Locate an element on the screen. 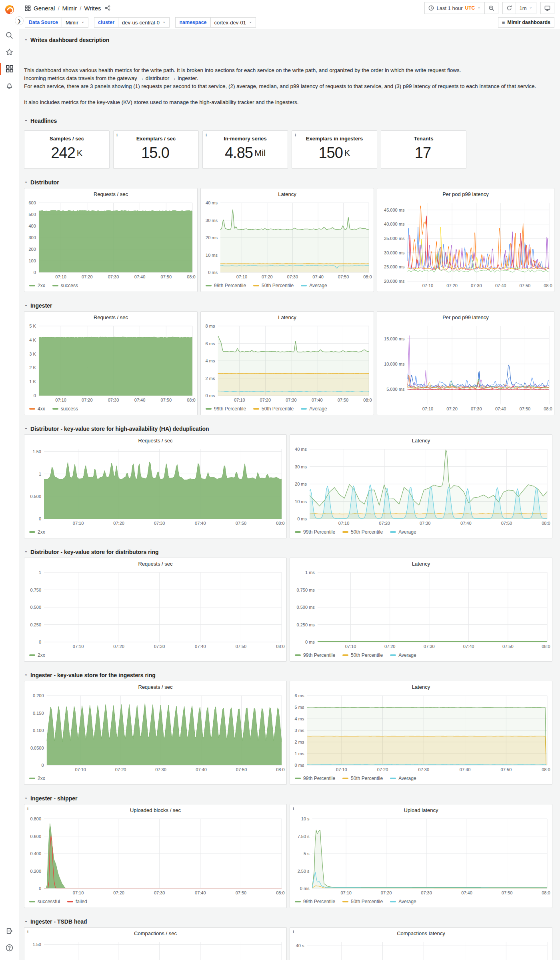  breadcrumb-folder: General is located at coordinates (44, 8).